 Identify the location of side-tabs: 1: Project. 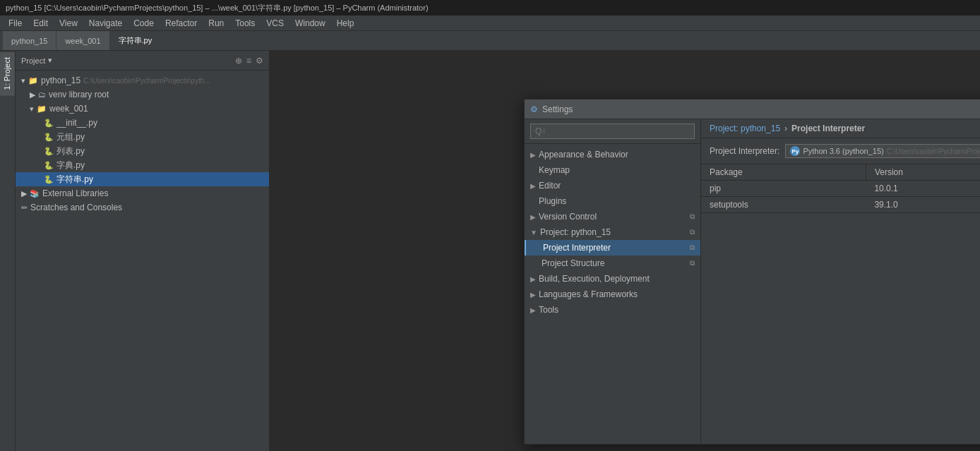
(8, 251).